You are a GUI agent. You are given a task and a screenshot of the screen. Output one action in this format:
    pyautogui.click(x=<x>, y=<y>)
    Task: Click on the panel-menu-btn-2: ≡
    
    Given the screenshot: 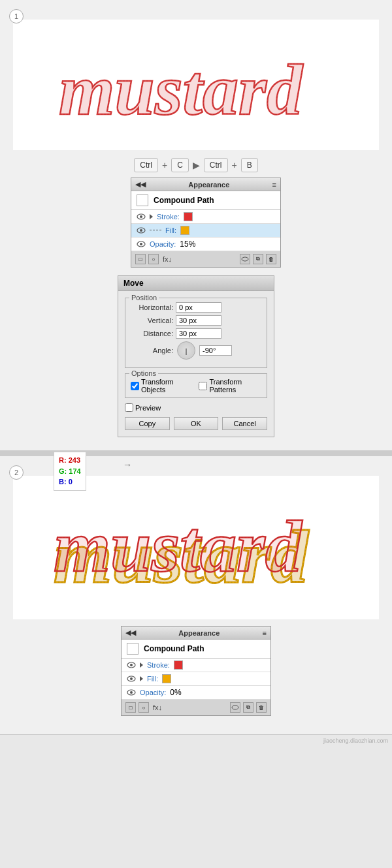 What is the action you would take?
    pyautogui.click(x=265, y=633)
    